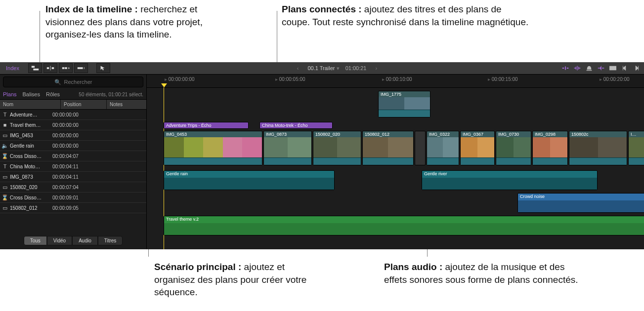 The height and width of the screenshot is (311, 644). Describe the element at coordinates (615, 79) in the screenshot. I see `ruler-tick: ▸ 00:00:20:00` at that location.